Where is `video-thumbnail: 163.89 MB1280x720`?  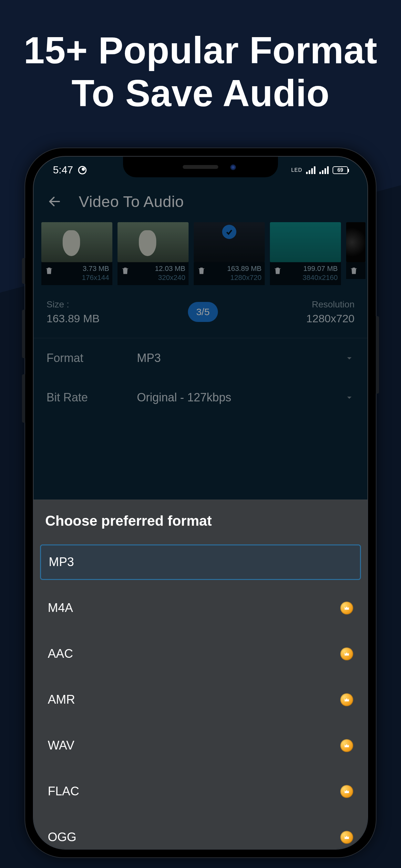
video-thumbnail: 163.89 MB1280x720 is located at coordinates (229, 253).